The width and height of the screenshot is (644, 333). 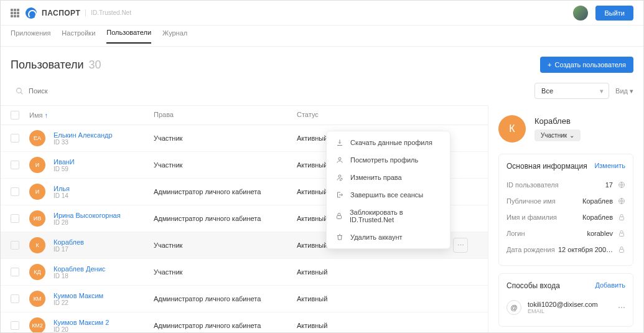 What do you see at coordinates (572, 91) in the screenshot?
I see `filter-select: Все` at bounding box center [572, 91].